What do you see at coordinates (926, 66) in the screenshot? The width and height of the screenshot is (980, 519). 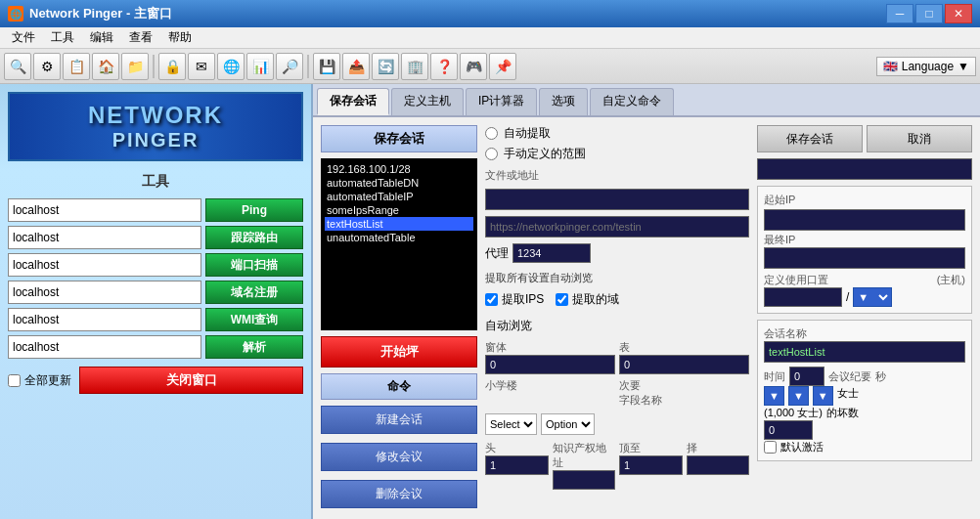 I see `language-button: 🇬🇧 Language ▼` at bounding box center [926, 66].